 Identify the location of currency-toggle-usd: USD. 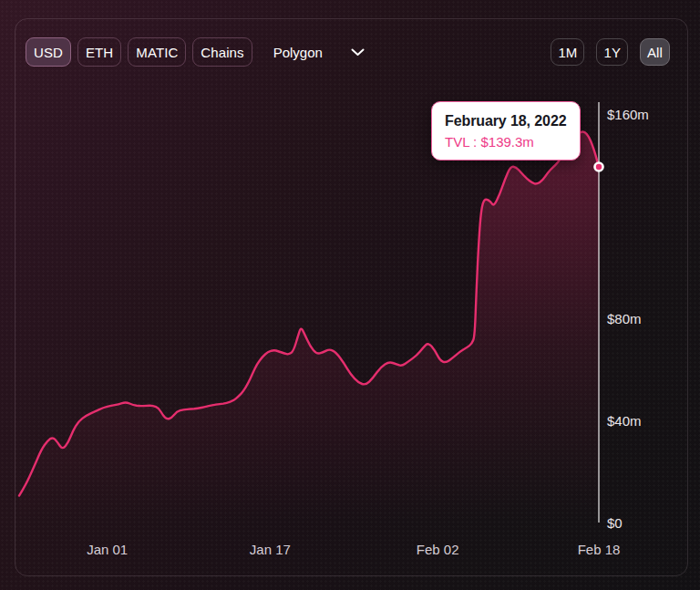
(48, 52).